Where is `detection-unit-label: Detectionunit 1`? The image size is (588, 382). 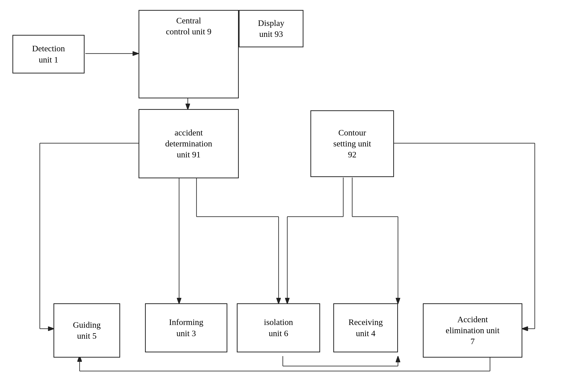 detection-unit-label: Detectionunit 1 is located at coordinates (49, 54).